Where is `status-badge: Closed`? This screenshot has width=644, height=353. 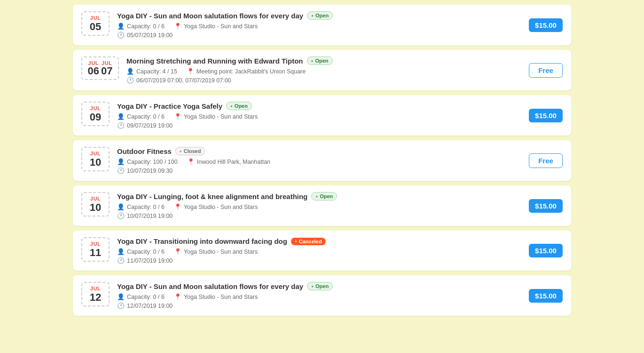 status-badge: Closed is located at coordinates (190, 151).